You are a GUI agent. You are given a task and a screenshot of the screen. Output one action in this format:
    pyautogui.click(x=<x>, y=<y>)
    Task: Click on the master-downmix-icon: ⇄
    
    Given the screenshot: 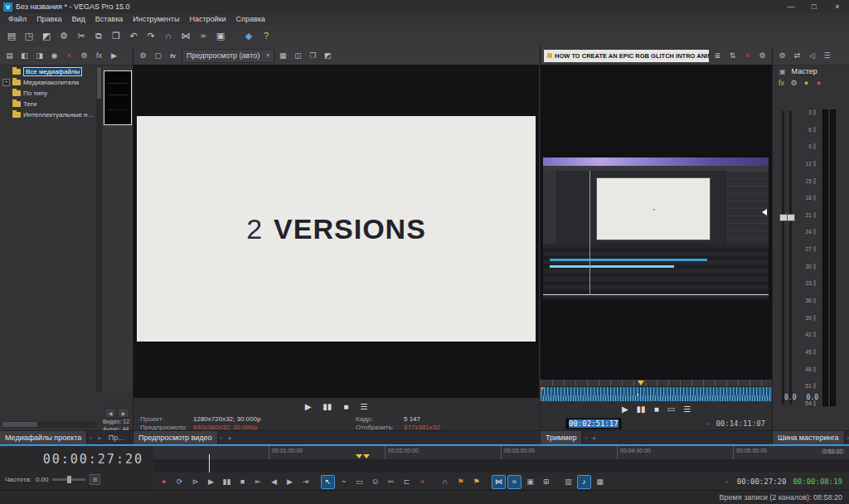 What is the action you would take?
    pyautogui.click(x=798, y=56)
    